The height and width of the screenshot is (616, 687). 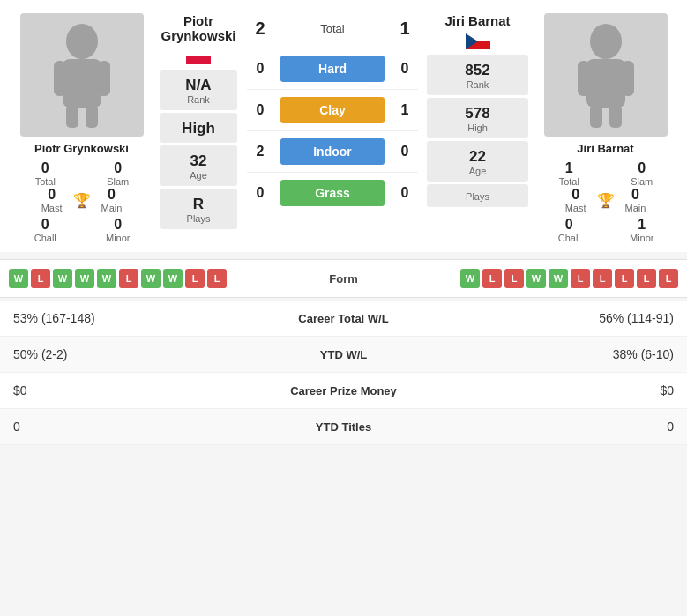 What do you see at coordinates (344, 354) in the screenshot?
I see `stats-row: 50% (2-2)YTD W/L38% (6-10)` at bounding box center [344, 354].